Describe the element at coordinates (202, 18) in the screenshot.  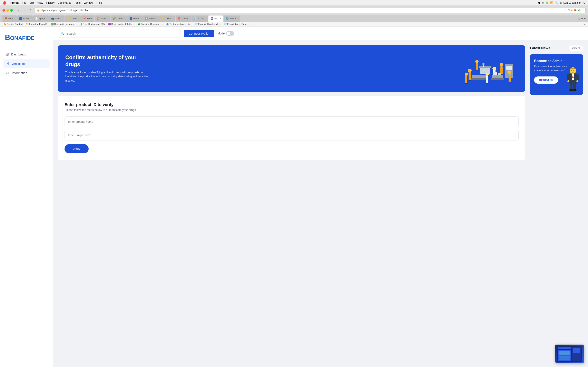
I see `tab-label-ethg: ETHG...` at that location.